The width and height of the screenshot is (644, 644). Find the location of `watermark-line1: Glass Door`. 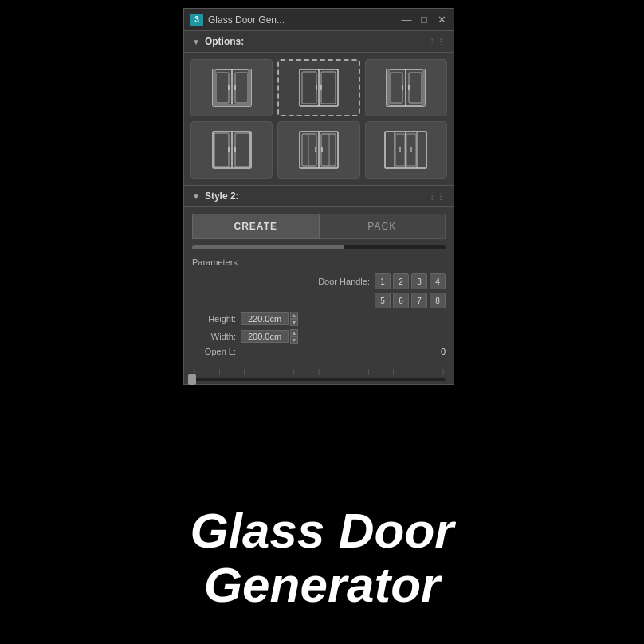

watermark-line1: Glass Door is located at coordinates (322, 531).